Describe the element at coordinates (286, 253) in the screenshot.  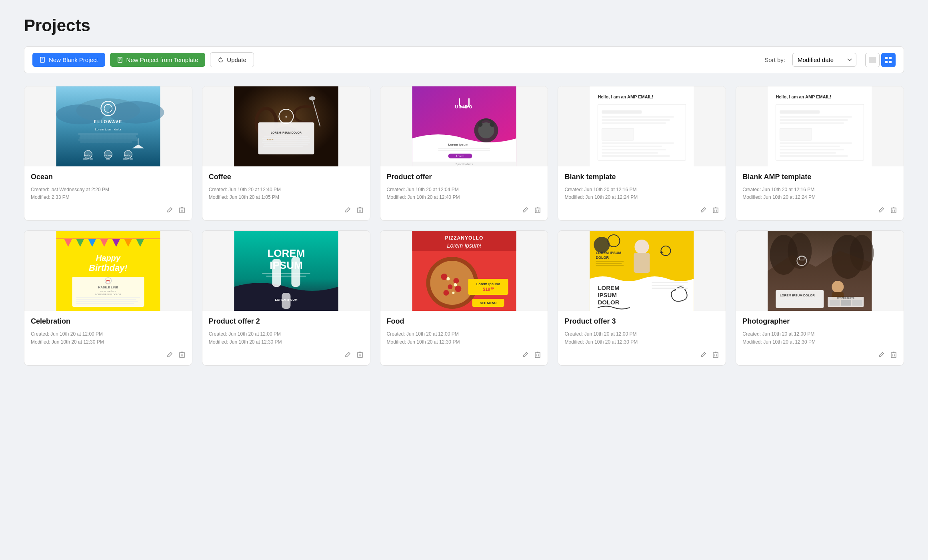
I see `svg-text: LOREM` at that location.